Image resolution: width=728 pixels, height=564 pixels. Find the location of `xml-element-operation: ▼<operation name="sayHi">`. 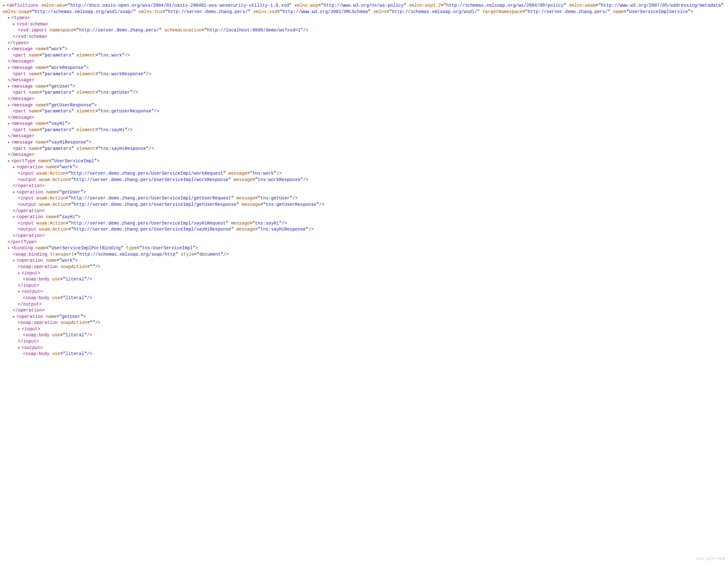

xml-element-operation: ▼<operation name="sayHi"> is located at coordinates (364, 217).